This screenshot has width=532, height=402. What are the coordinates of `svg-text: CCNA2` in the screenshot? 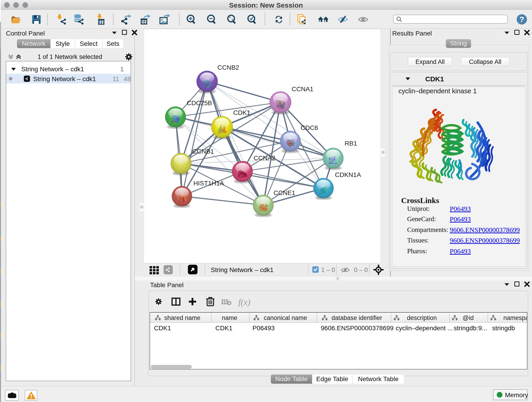 It's located at (265, 158).